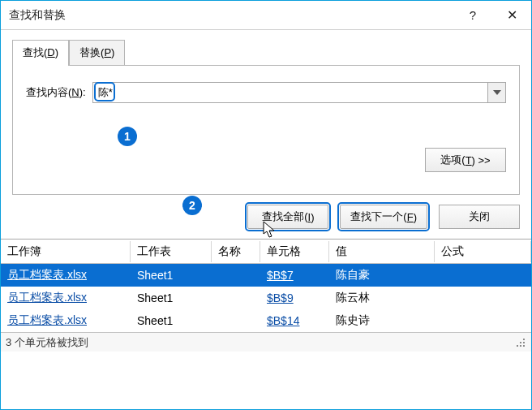 This screenshot has height=410, width=532. Describe the element at coordinates (281, 275) in the screenshot. I see `cell-link: $B$7` at that location.